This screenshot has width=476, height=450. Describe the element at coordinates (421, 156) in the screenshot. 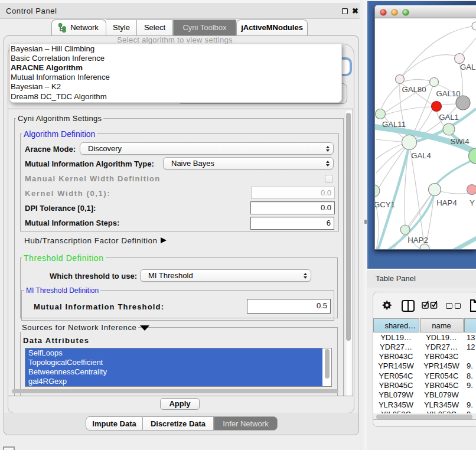

I see `svg-text: GAL4` at that location.